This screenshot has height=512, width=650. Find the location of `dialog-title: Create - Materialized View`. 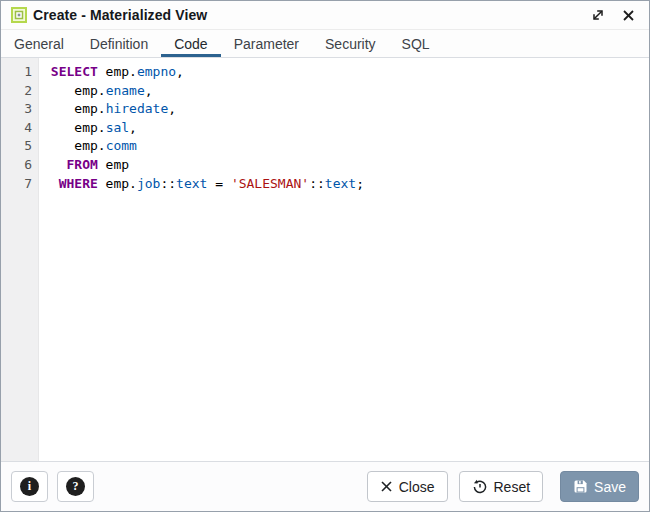

dialog-title: Create - Materialized View is located at coordinates (120, 15).